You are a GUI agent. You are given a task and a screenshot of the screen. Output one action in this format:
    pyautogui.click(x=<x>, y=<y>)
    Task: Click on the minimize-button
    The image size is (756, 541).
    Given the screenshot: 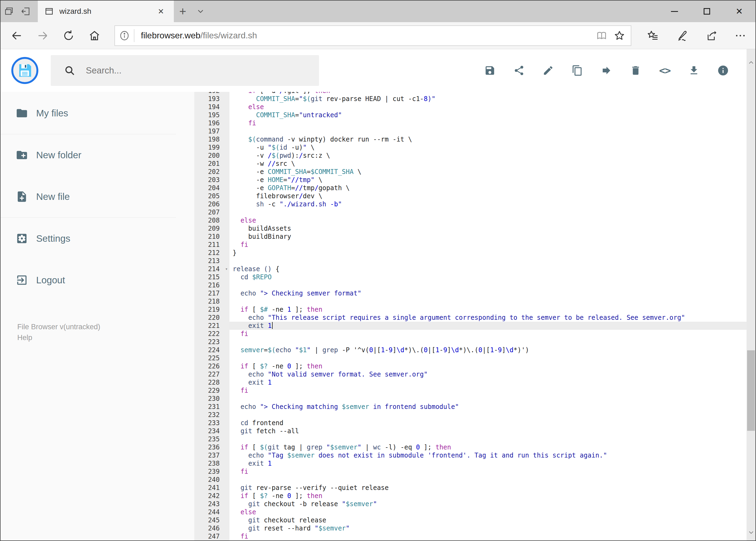 What is the action you would take?
    pyautogui.click(x=674, y=11)
    